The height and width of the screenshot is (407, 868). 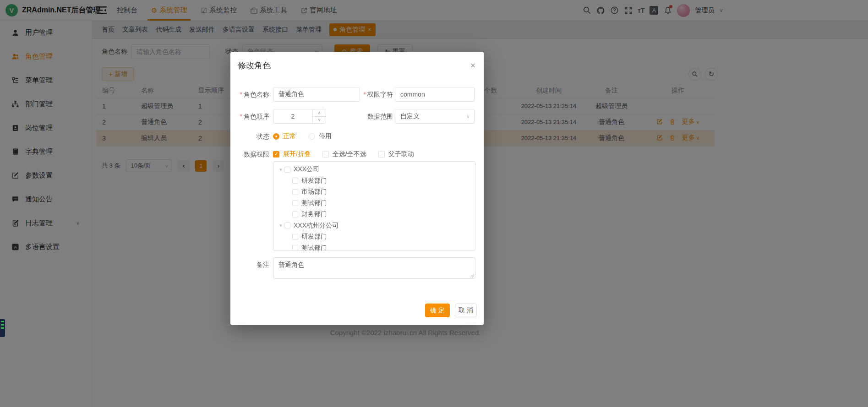 I want to click on checkbox-select-all: 全选/全不选, so click(x=344, y=154).